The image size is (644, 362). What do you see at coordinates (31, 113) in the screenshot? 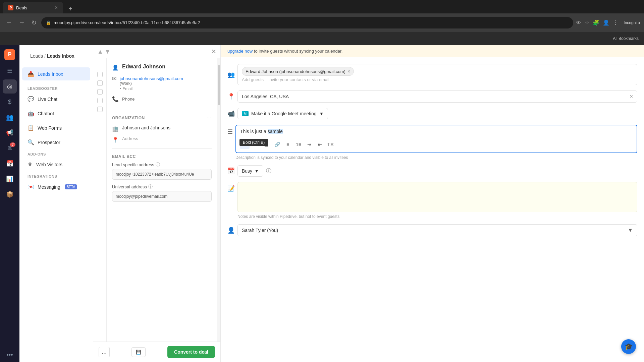
I see `chatbot-icon: 🤖` at bounding box center [31, 113].